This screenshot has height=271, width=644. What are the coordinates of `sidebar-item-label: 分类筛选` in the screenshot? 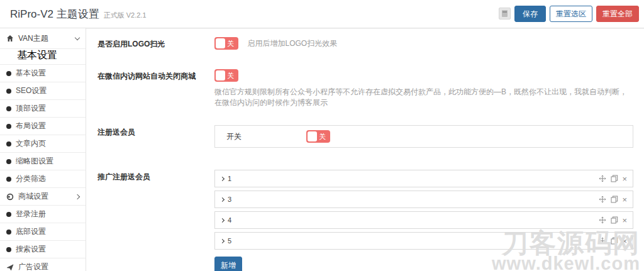 It's located at (31, 179).